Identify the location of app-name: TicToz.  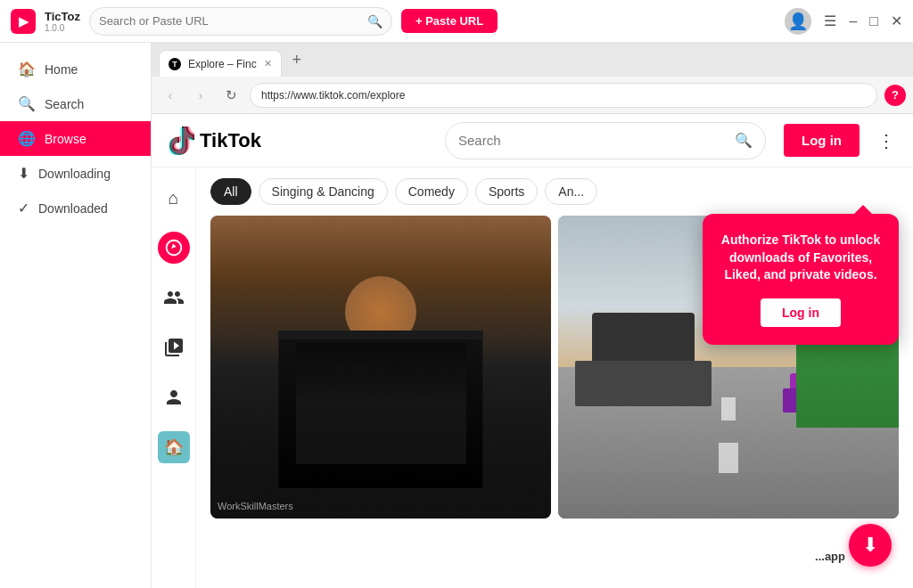
(62, 16).